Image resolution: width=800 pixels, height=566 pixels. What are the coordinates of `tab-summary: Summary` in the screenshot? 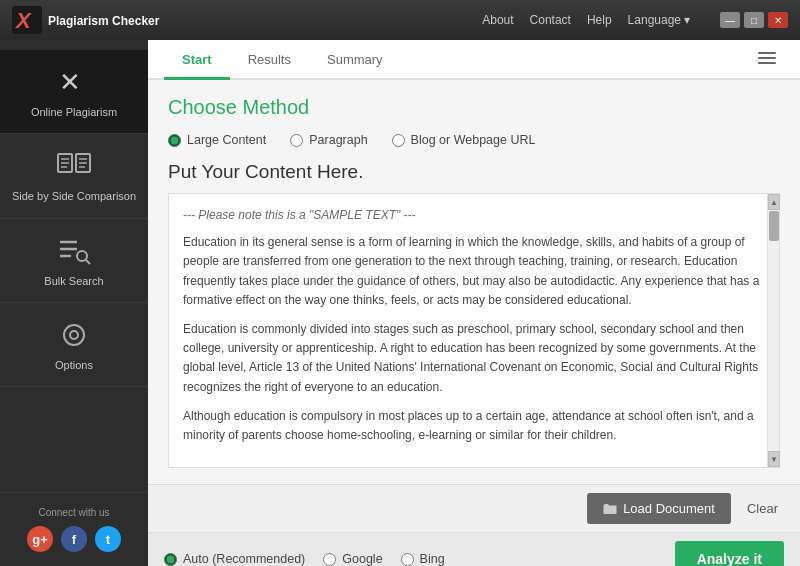 It's located at (355, 60).